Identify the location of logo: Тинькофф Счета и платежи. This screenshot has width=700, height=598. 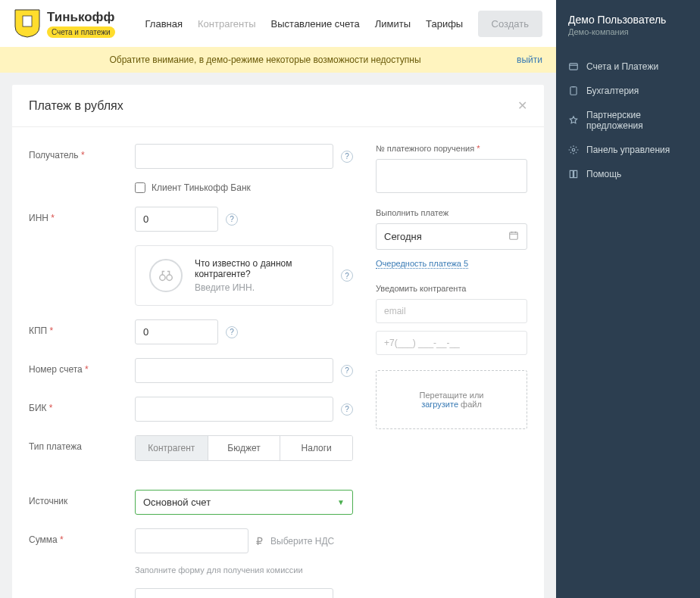
(64, 23).